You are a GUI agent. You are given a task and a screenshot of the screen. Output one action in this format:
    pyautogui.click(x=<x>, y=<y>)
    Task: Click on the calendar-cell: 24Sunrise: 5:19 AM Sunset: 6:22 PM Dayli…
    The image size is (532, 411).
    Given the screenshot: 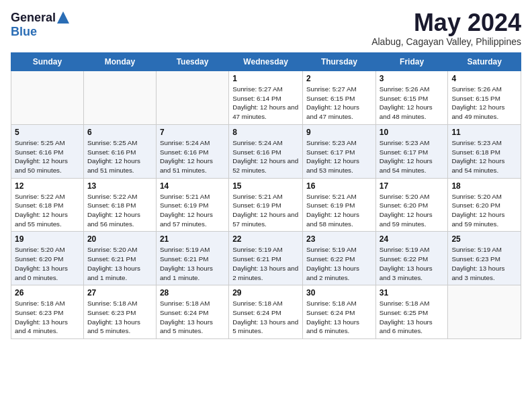 What is the action you would take?
    pyautogui.click(x=412, y=259)
    